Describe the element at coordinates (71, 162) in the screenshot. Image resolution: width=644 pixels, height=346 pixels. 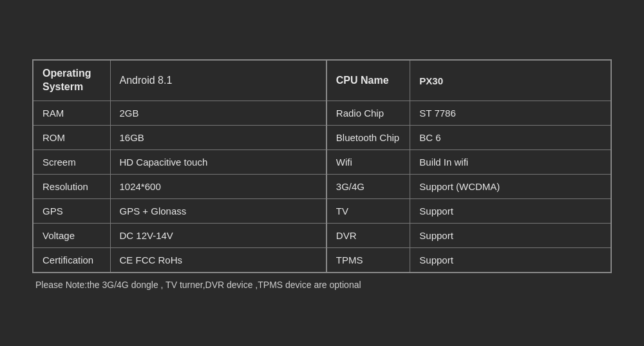
I see `screen-label: Screem` at that location.